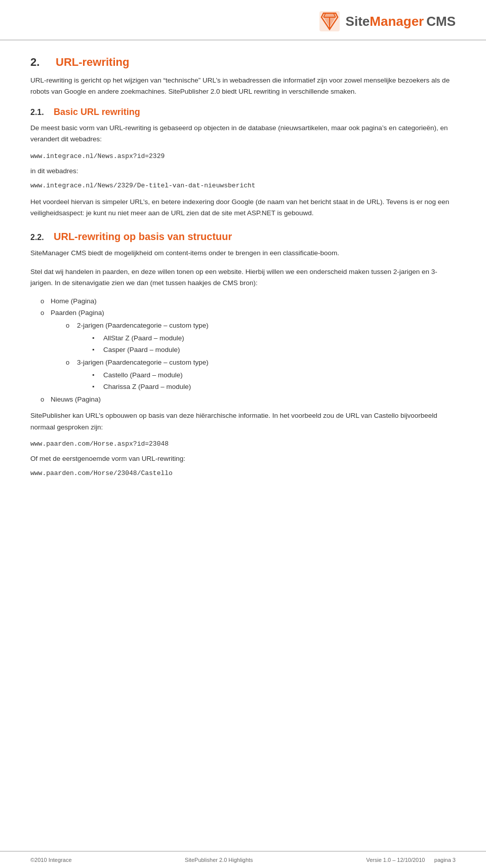  Describe the element at coordinates (243, 208) in the screenshot. I see `section-21-body-p2: Het voordeel hiervan is simpeler URL’s, …` at that location.